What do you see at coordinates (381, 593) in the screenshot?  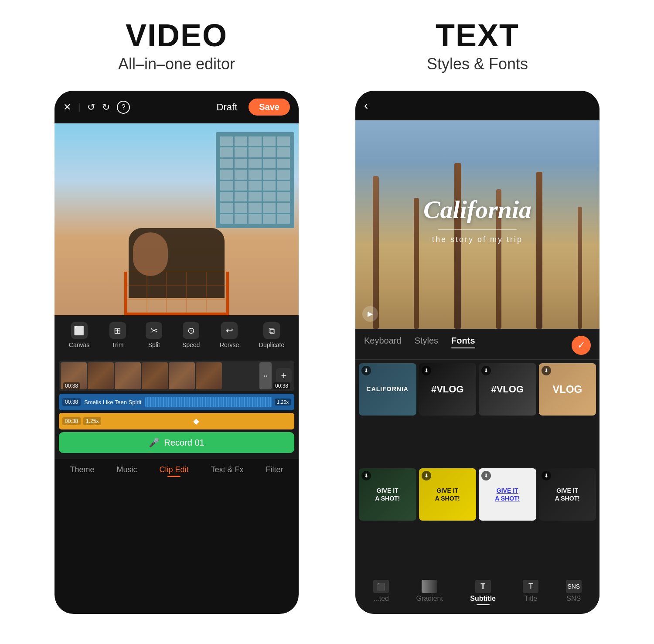 I see `tab-animated: ⬛ ...ted` at bounding box center [381, 593].